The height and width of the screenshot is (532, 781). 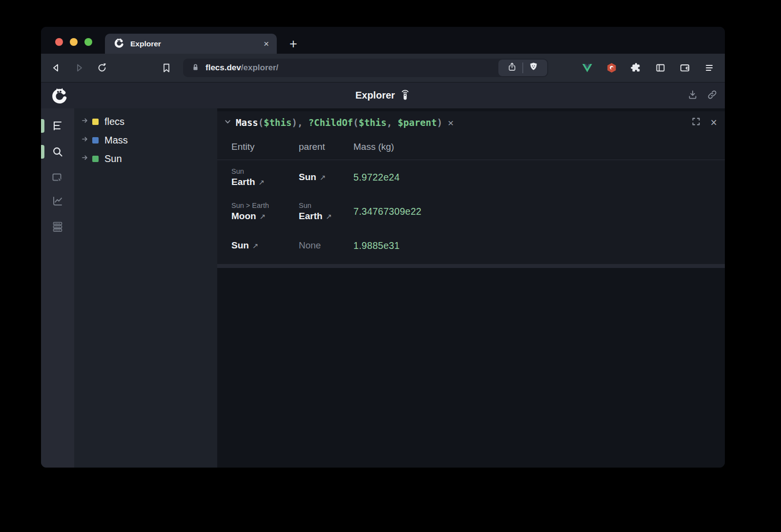 I want to click on panel-icon-strip, so click(x=58, y=288).